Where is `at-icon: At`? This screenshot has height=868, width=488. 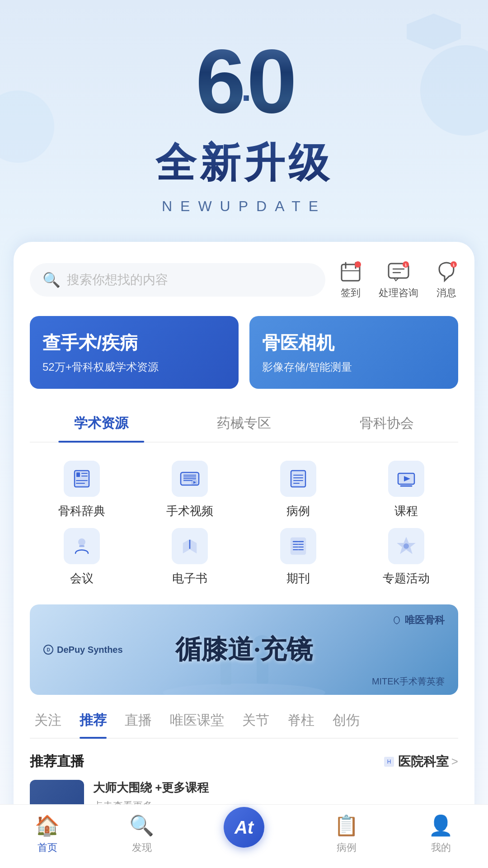
at-icon: At is located at coordinates (244, 827).